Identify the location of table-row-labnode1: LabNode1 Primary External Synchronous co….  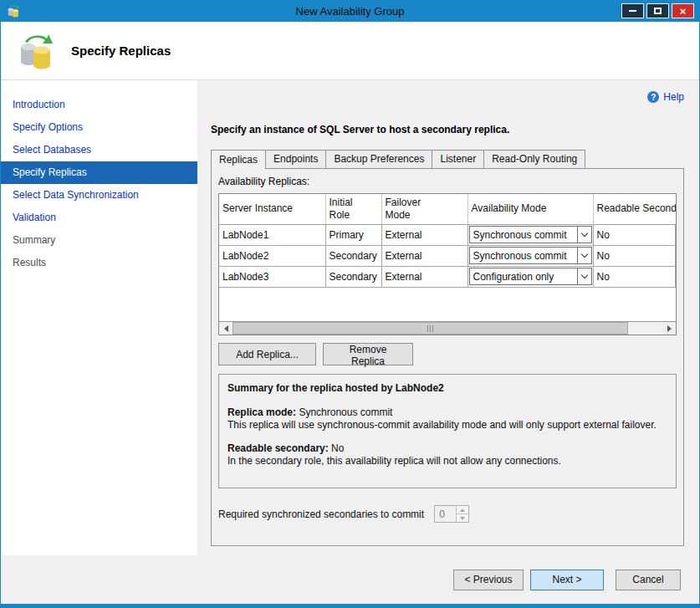
(447, 234).